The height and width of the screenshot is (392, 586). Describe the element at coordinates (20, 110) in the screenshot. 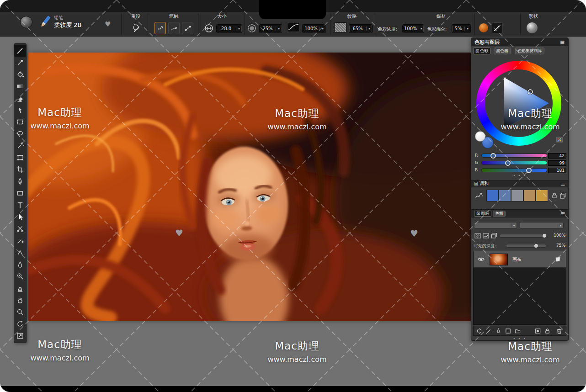

I see `layer-adjuster-tool` at that location.